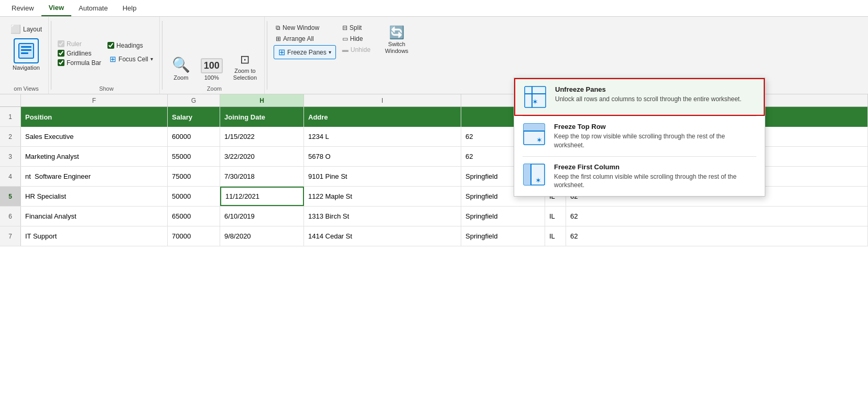 The image size is (868, 412). What do you see at coordinates (26, 29) in the screenshot?
I see `layout-button: ⬜ Layout` at bounding box center [26, 29].